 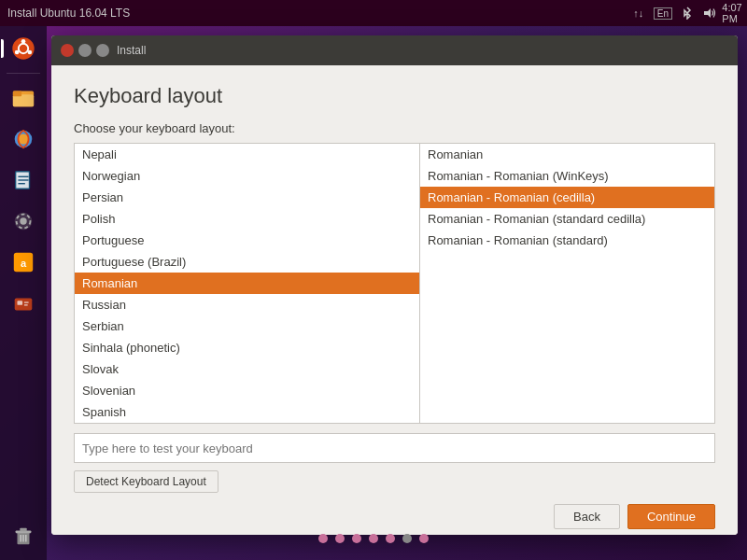 What do you see at coordinates (568, 198) in the screenshot?
I see `list-item-romanian-cedilla: Romanian - Romanian (cedilla)` at bounding box center [568, 198].